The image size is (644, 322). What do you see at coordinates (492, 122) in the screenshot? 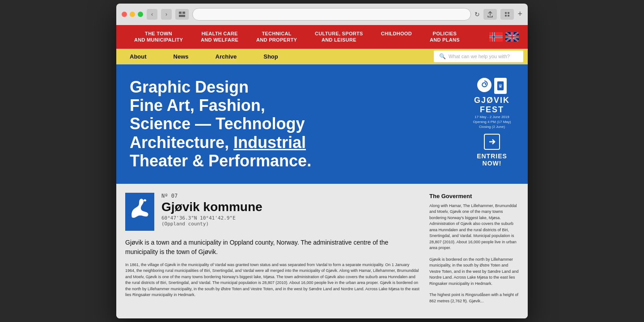
I see `fest-dates: 17 May - 2 June 2019 Opening 4 PM (17 Ma…` at bounding box center [492, 122].